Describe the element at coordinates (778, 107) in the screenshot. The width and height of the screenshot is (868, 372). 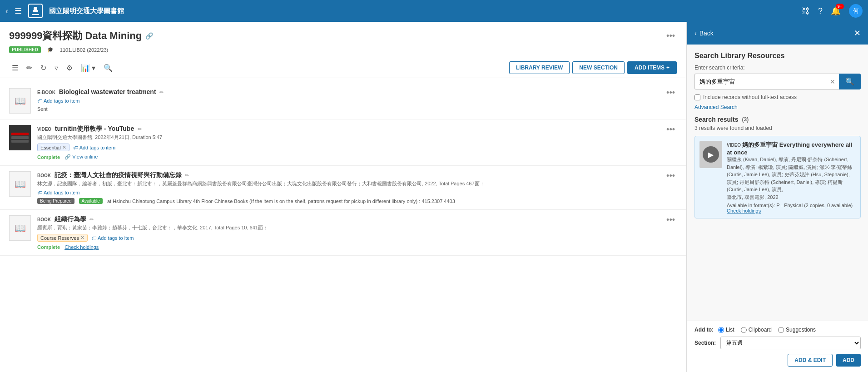
I see `advanced-search-link: Advanced Search` at that location.